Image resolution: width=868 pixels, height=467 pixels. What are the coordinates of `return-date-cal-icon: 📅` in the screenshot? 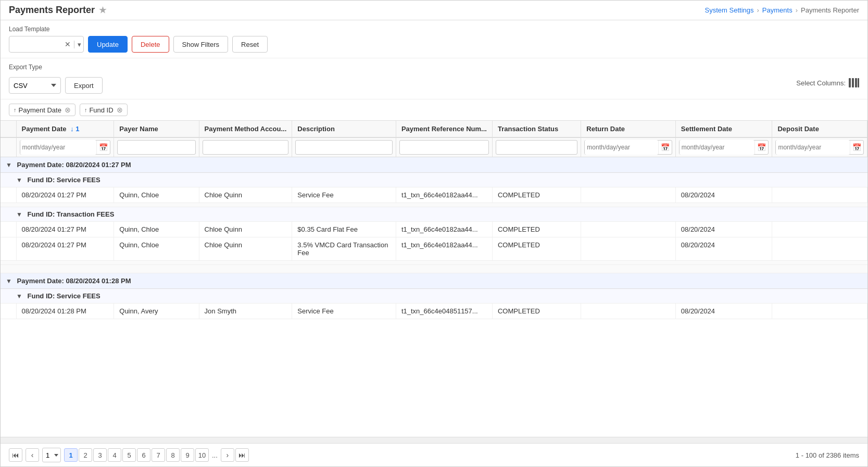 It's located at (665, 147).